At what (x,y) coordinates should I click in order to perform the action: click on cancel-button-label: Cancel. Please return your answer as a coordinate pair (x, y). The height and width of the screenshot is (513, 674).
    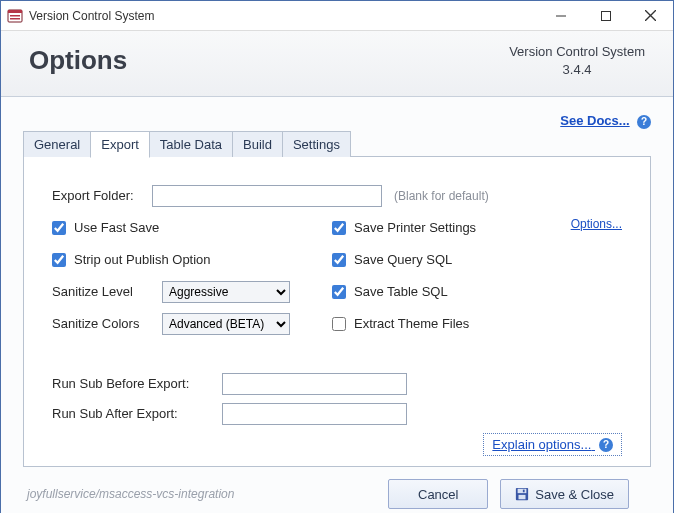
    Looking at the image, I should click on (438, 494).